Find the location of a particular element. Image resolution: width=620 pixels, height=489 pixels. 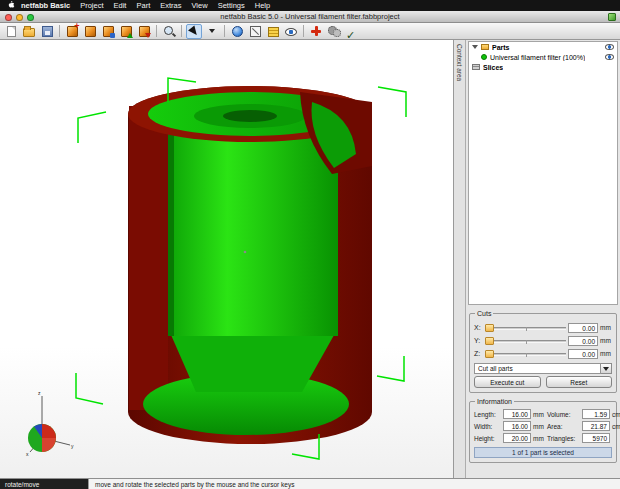

apple-menu-icon is located at coordinates (10, 6).